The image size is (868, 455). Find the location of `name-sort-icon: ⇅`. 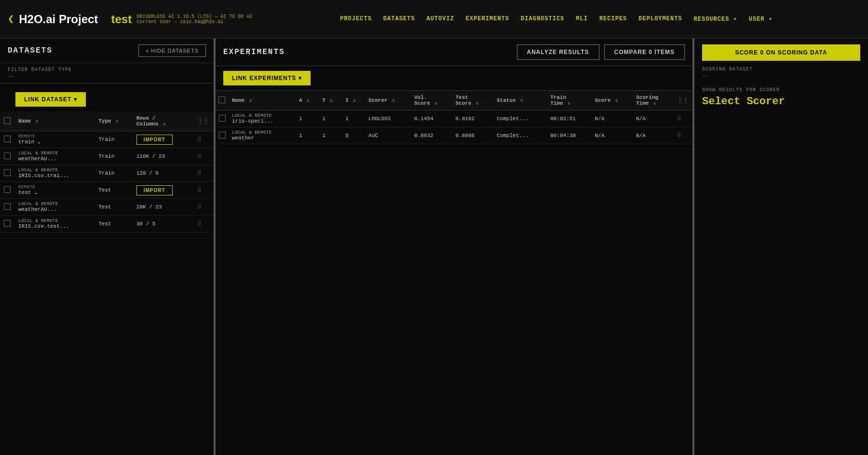

name-sort-icon: ⇅ is located at coordinates (37, 122).